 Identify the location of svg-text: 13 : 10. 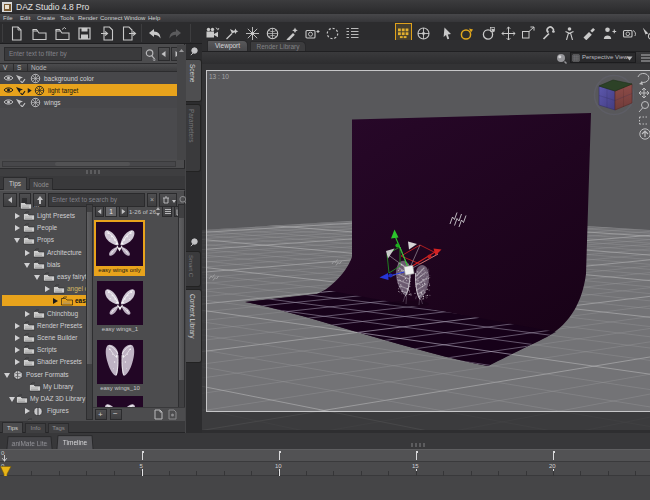
(219, 76).